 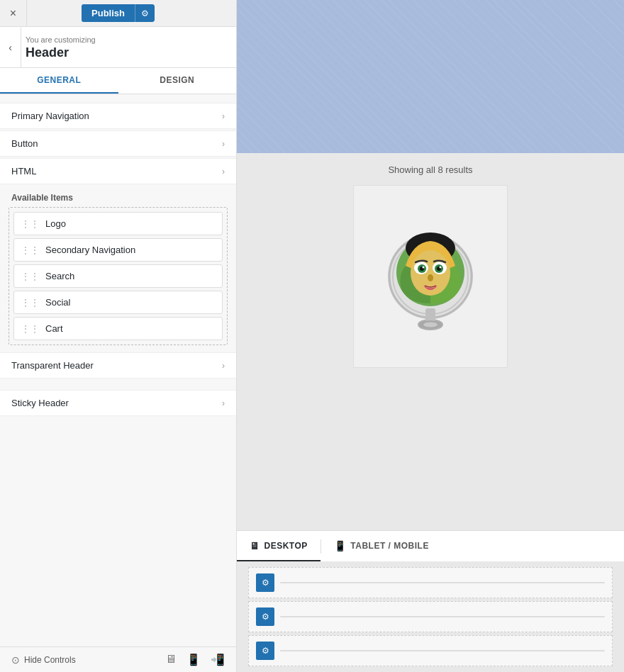 What do you see at coordinates (118, 172) in the screenshot?
I see `section-row-html: HTML ›` at bounding box center [118, 172].